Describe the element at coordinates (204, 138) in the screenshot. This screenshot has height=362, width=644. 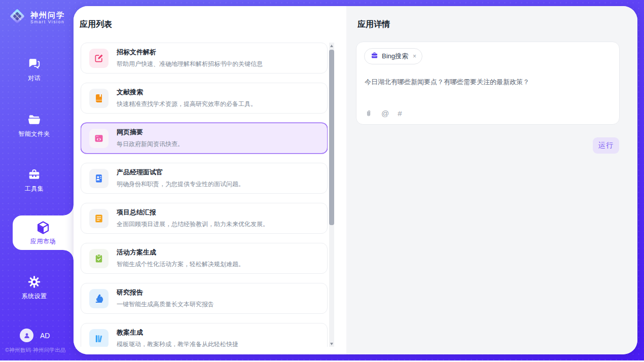
I see `app-card: 网页摘要 每日政府新闻资讯快查。` at that location.